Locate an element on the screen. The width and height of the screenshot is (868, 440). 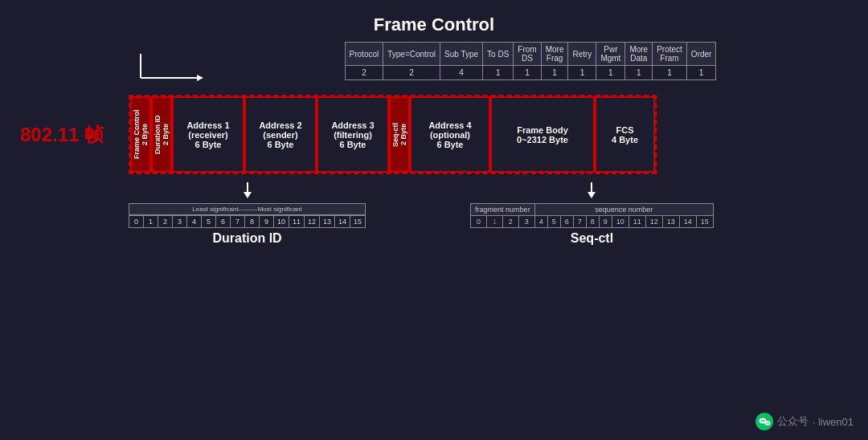
fc-col-moredata: MoreData is located at coordinates (639, 55).